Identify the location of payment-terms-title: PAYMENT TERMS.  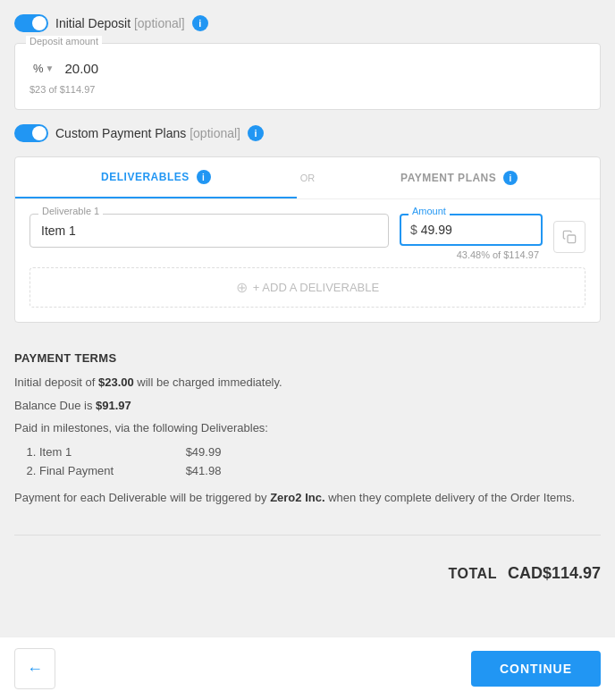
(308, 358).